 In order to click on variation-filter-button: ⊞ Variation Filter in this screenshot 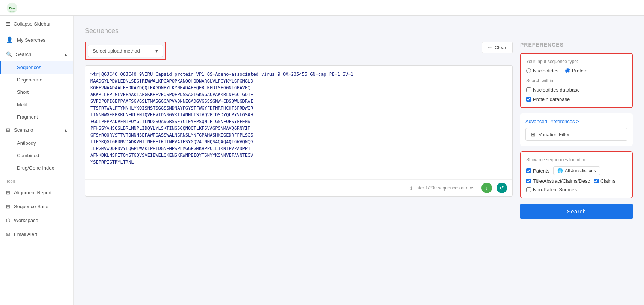, I will do `click(576, 134)`.